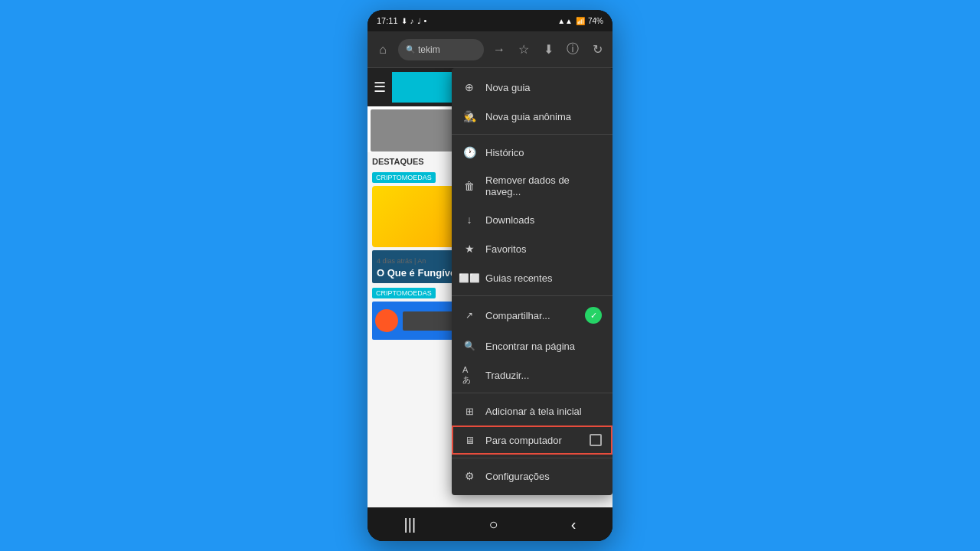 This screenshot has height=551, width=980. What do you see at coordinates (469, 375) in the screenshot?
I see `translate-icon: Aあ` at bounding box center [469, 375].